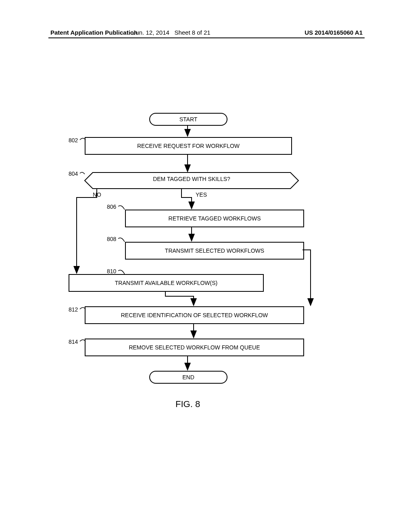 Image resolution: width=413 pixels, height=532 pixels. What do you see at coordinates (192, 179) in the screenshot?
I see `decision-804-text: DEM TAGGED WITH SKILLS?` at bounding box center [192, 179].